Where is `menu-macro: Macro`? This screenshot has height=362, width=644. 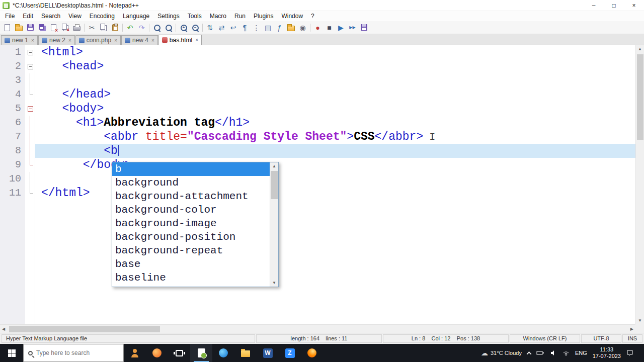
menu-macro: Macro is located at coordinates (218, 16).